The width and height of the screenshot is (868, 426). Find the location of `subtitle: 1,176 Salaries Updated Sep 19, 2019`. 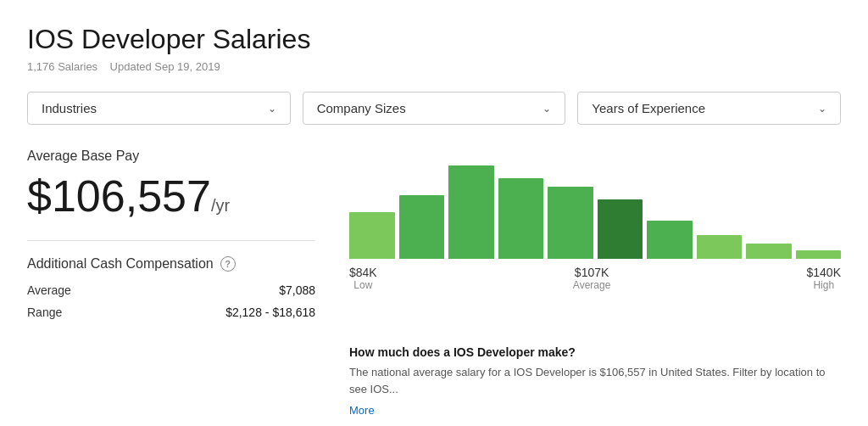

subtitle: 1,176 Salaries Updated Sep 19, 2019 is located at coordinates (434, 66).